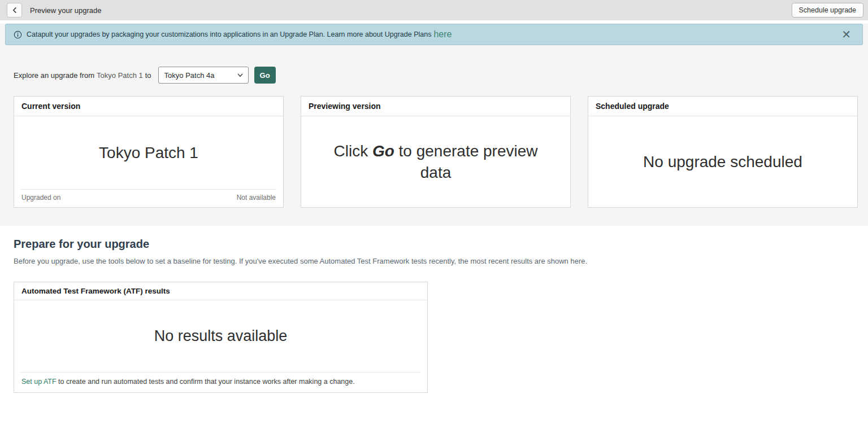 This screenshot has width=868, height=446. Describe the element at coordinates (54, 76) in the screenshot. I see `explore-label-prefix: Explore an upgrade from` at that location.